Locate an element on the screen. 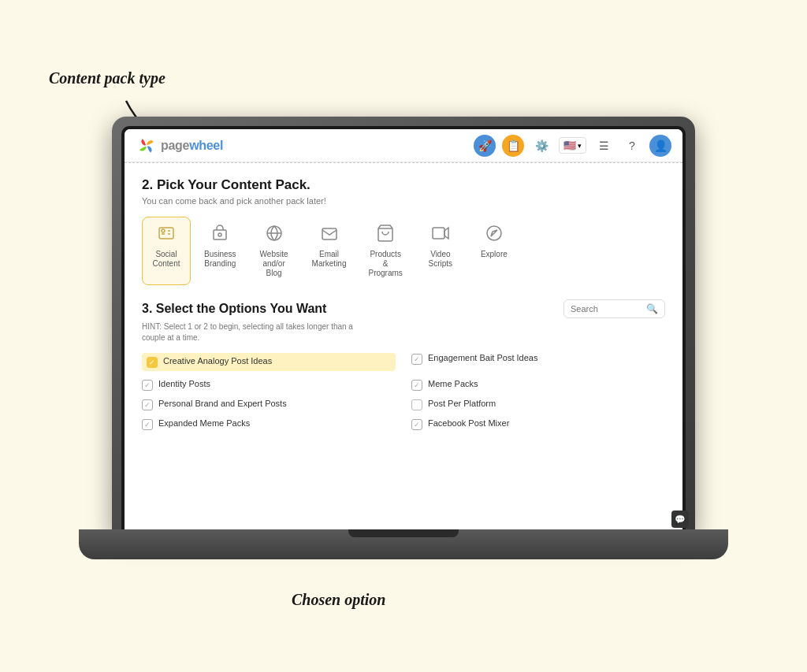  checkbox-creative: ✓ is located at coordinates (152, 362).